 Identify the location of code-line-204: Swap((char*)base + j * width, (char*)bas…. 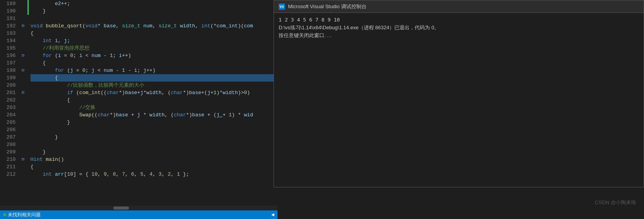
(154, 115).